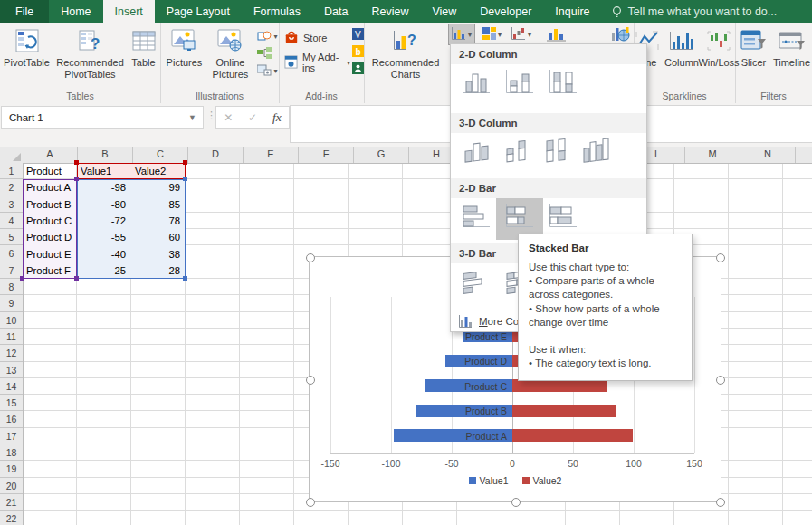  What do you see at coordinates (476, 84) in the screenshot?
I see `chart-type-clustered-column` at bounding box center [476, 84].